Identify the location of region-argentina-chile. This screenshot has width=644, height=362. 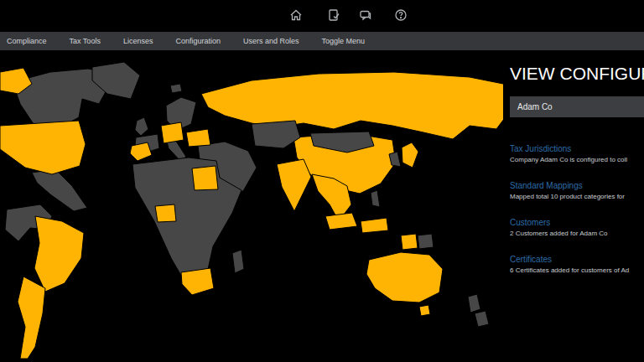
(32, 318).